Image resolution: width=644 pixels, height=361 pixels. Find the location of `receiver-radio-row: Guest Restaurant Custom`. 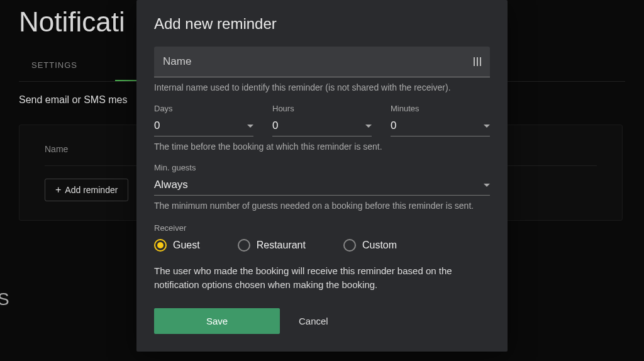

receiver-radio-row: Guest Restaurant Custom is located at coordinates (322, 245).